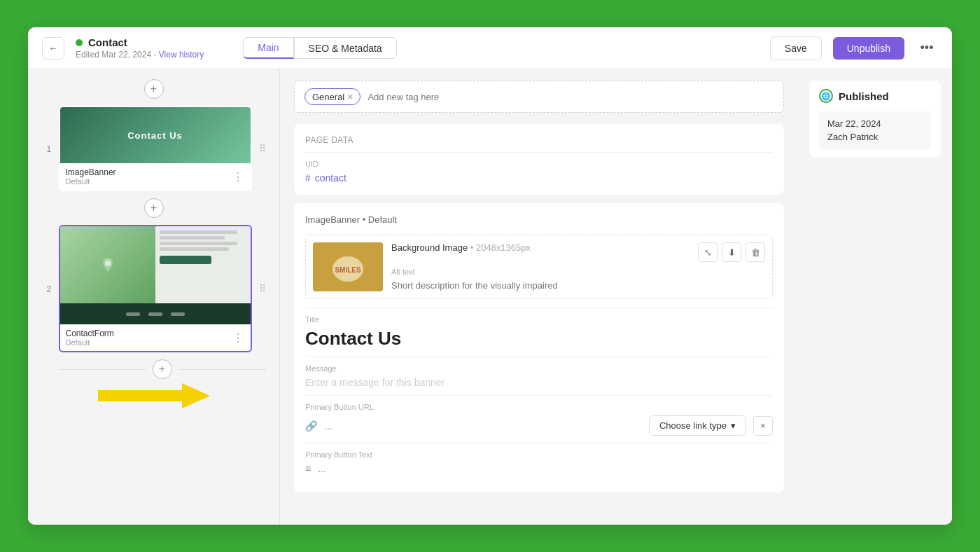 The image size is (980, 552). Describe the element at coordinates (539, 332) in the screenshot. I see `title-field-group: Title Contact Us` at that location.